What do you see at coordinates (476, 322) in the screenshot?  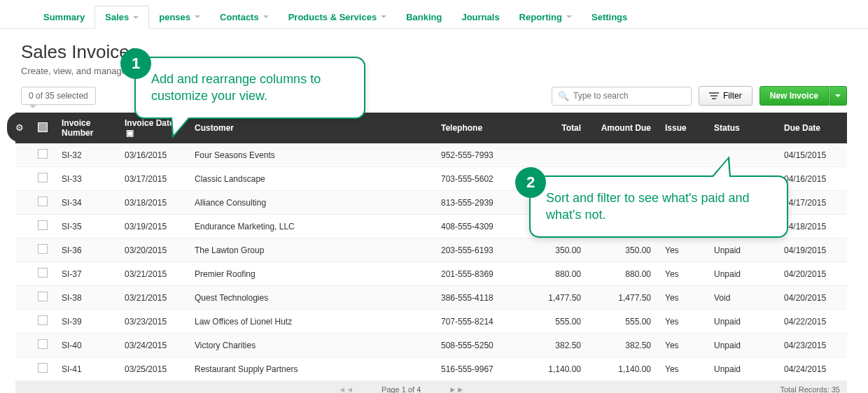 I see `cell-telephone: 707-555-8214` at bounding box center [476, 322].